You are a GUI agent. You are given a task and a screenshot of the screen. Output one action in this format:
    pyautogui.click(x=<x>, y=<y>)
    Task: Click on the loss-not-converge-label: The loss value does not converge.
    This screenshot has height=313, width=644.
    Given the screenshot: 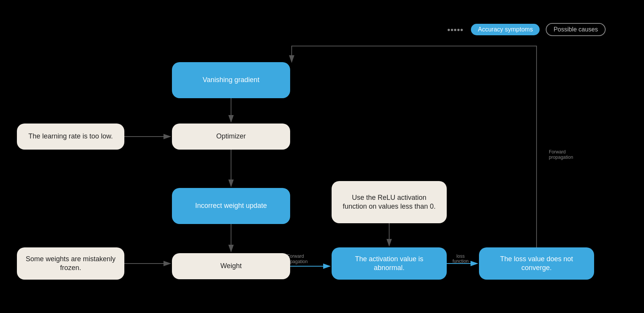 What is the action you would take?
    pyautogui.click(x=537, y=264)
    